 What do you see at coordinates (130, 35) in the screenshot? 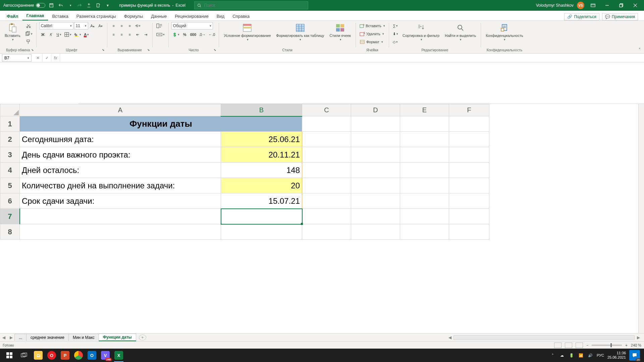
I see `align-right-button: ≡` at bounding box center [130, 35].